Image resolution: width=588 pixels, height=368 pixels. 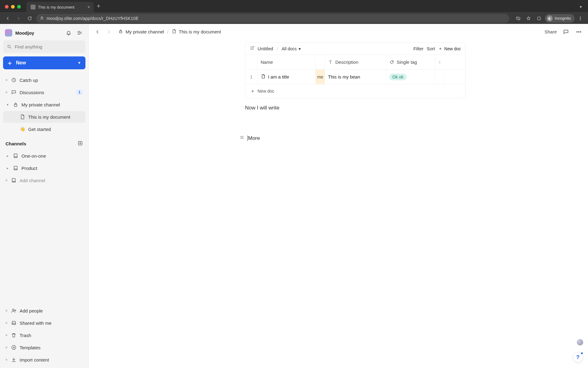 What do you see at coordinates (51, 348) in the screenshot?
I see `footer-label: Templates` at bounding box center [51, 348].